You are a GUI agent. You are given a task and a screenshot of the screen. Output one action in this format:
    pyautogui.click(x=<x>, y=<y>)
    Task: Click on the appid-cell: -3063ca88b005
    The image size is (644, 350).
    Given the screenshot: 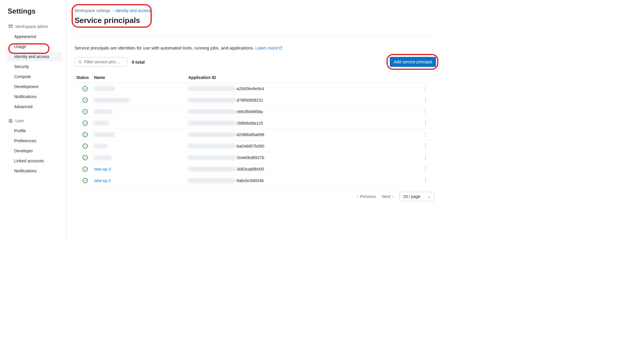 What is the action you would take?
    pyautogui.click(x=305, y=169)
    